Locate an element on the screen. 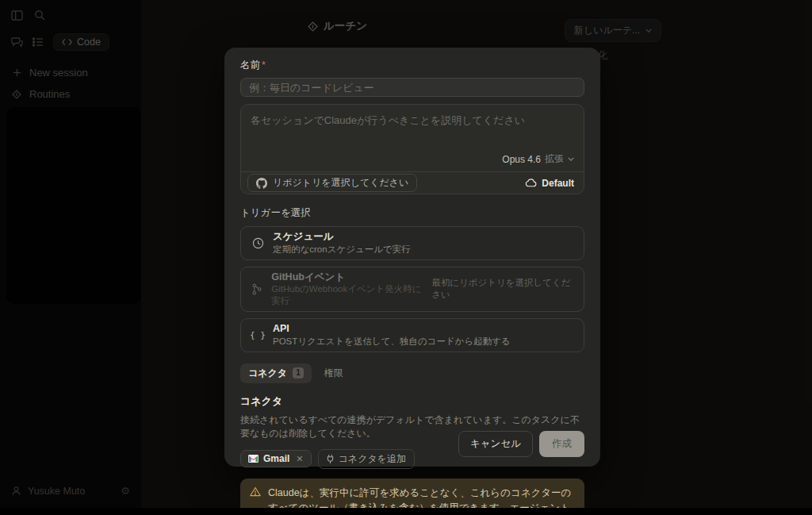 The height and width of the screenshot is (515, 812). environment-label: Default is located at coordinates (558, 183).